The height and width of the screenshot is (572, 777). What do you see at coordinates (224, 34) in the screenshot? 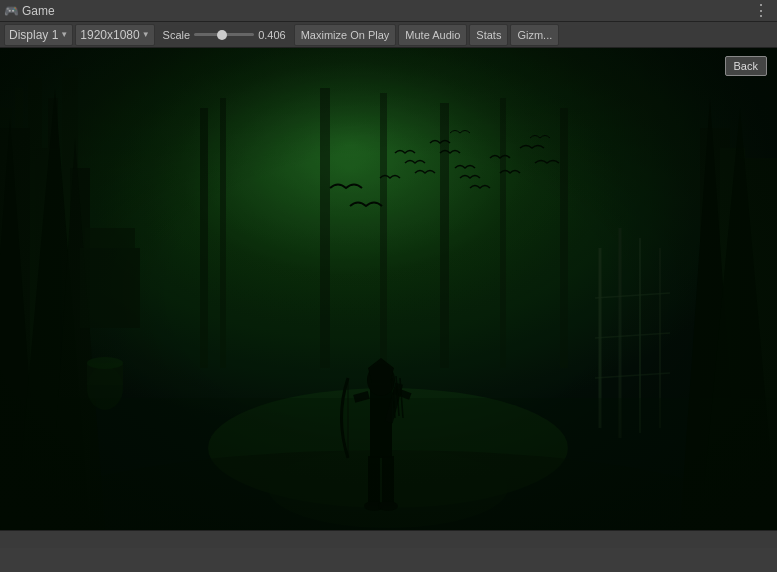
I see `scale-slider` at bounding box center [224, 34].